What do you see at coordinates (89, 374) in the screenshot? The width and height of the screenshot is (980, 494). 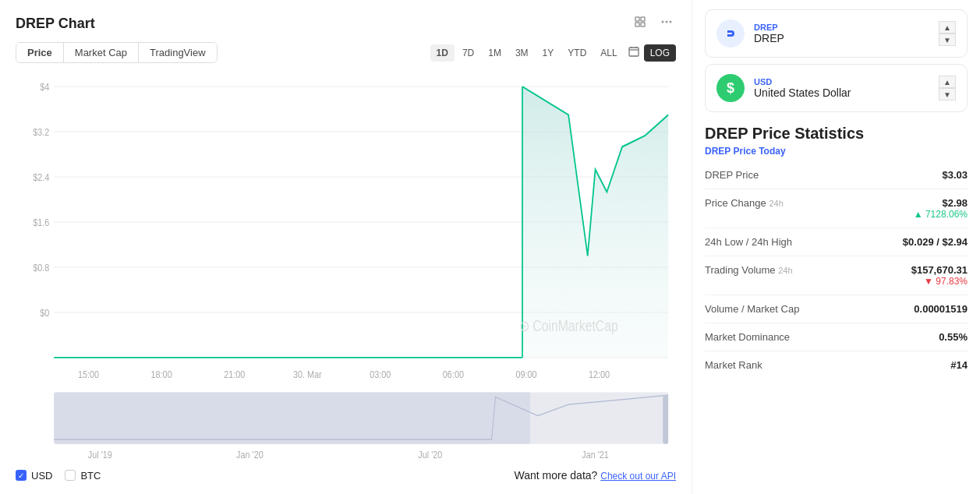 I see `svg-text: 15:00` at bounding box center [89, 374].